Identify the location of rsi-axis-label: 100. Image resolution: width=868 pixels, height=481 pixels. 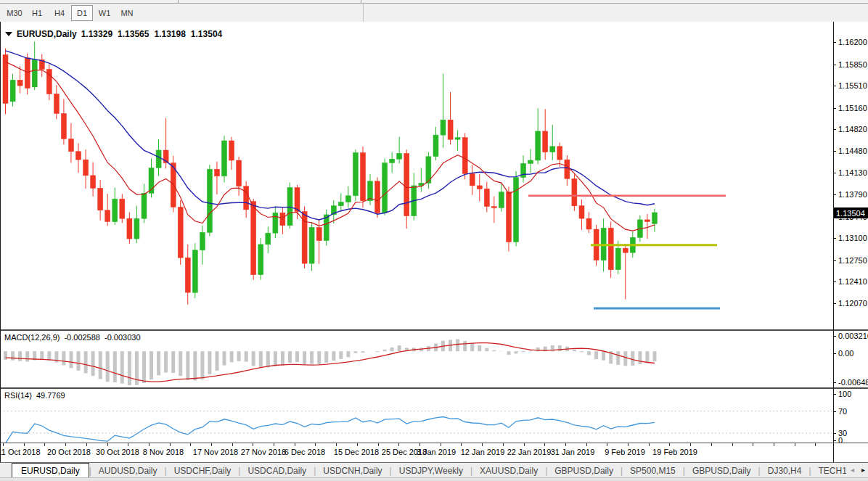
(845, 394).